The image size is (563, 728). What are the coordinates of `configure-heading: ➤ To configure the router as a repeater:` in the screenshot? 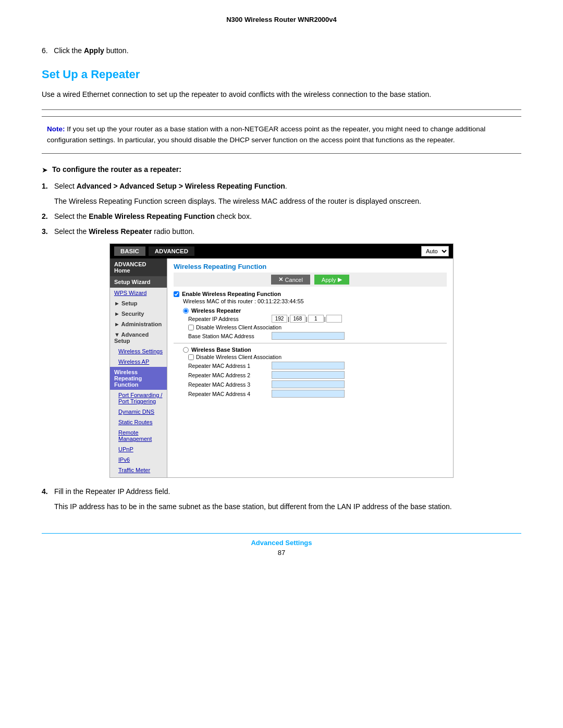 It's located at (282, 170).